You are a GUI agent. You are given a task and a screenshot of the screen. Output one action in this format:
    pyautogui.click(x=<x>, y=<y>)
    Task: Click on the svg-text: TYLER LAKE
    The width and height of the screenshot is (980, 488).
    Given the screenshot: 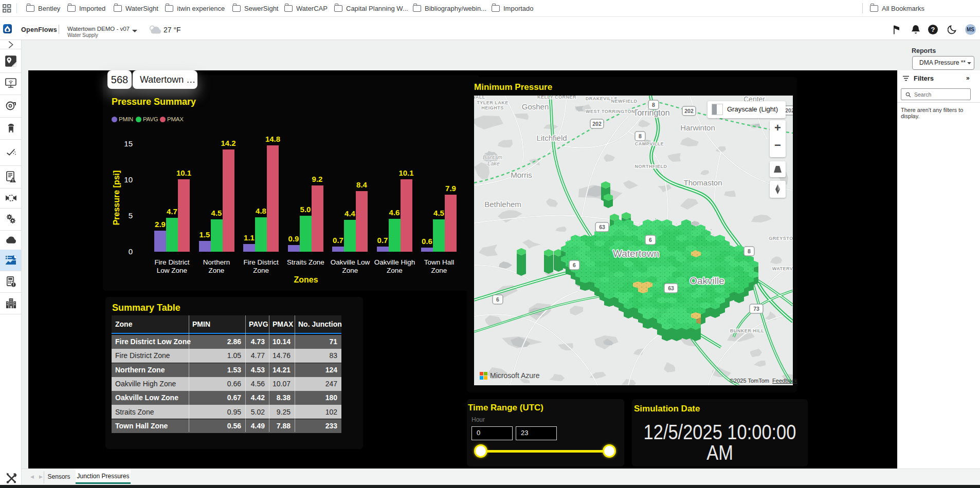 What is the action you would take?
    pyautogui.click(x=493, y=103)
    